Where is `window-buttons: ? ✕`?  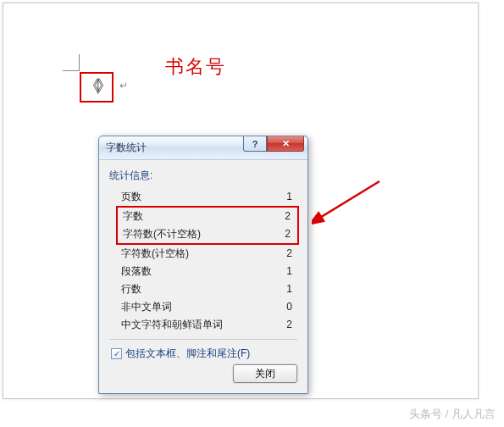
window-buttons: ? ✕ is located at coordinates (274, 144).